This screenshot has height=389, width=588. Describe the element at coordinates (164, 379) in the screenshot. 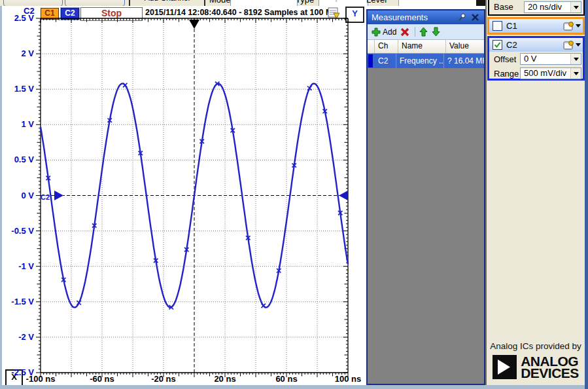

I see `x-axis-tick-label: -20 ns` at that location.